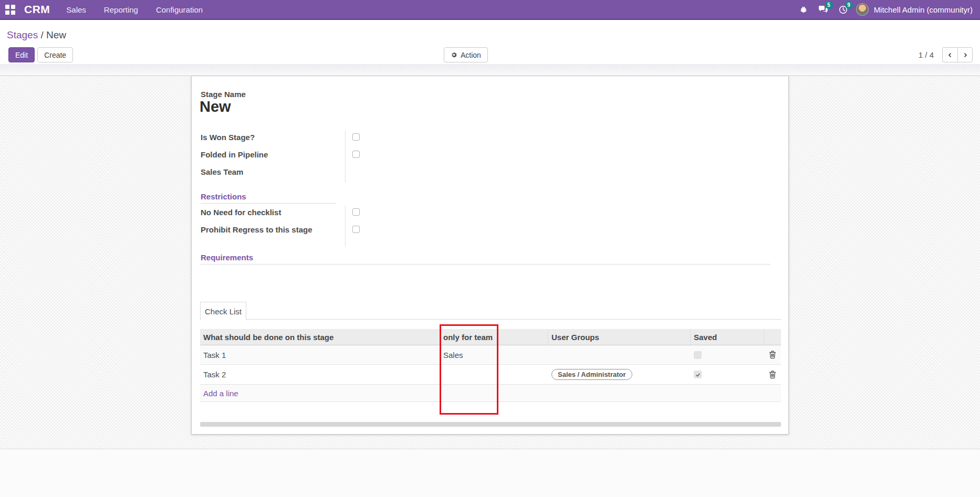 The width and height of the screenshot is (980, 497). Describe the element at coordinates (56, 35) in the screenshot. I see `breadcrumb-current: New` at that location.